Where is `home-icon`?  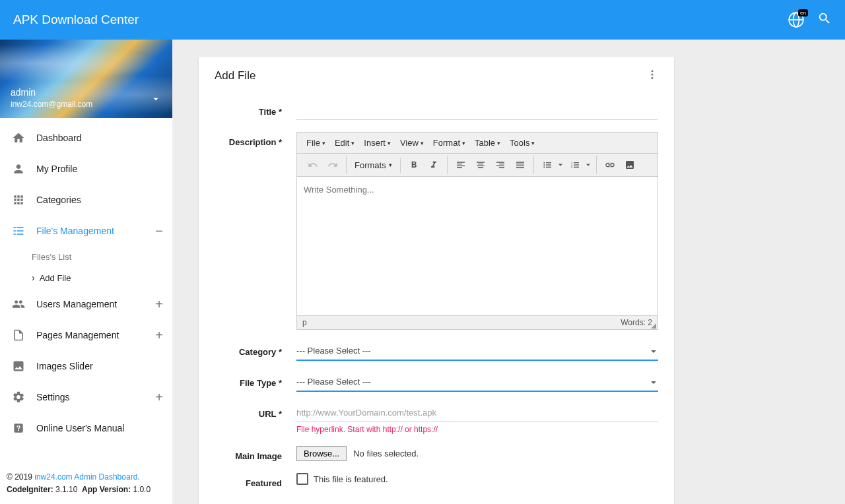
home-icon is located at coordinates (18, 138).